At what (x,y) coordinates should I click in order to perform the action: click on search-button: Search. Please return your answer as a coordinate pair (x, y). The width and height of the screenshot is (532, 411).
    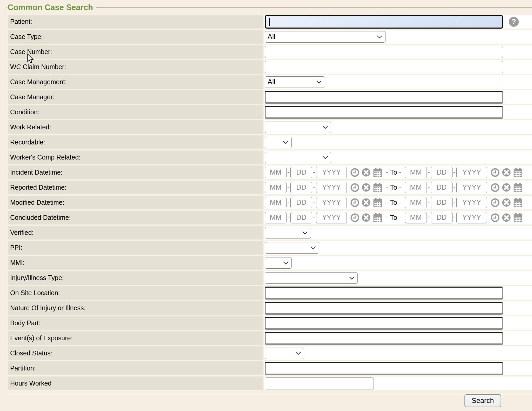
    Looking at the image, I should click on (483, 401).